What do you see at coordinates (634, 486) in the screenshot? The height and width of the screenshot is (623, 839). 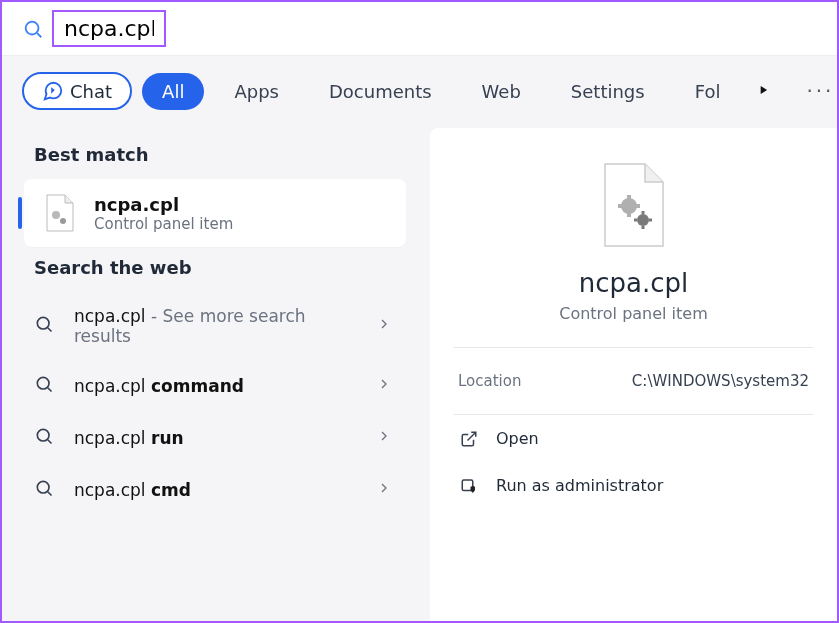 I see `run-as-admin-action: Run as administrator` at bounding box center [634, 486].